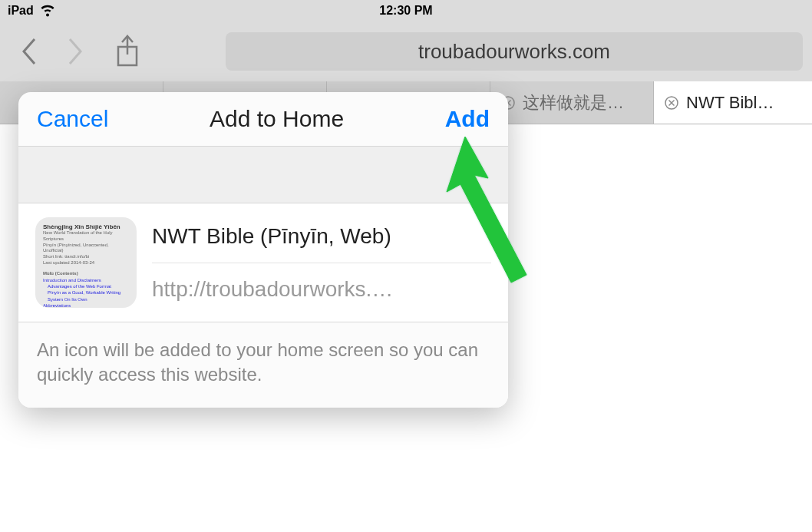 This screenshot has width=812, height=532. I want to click on tab-4: NWT Bibl…, so click(733, 103).